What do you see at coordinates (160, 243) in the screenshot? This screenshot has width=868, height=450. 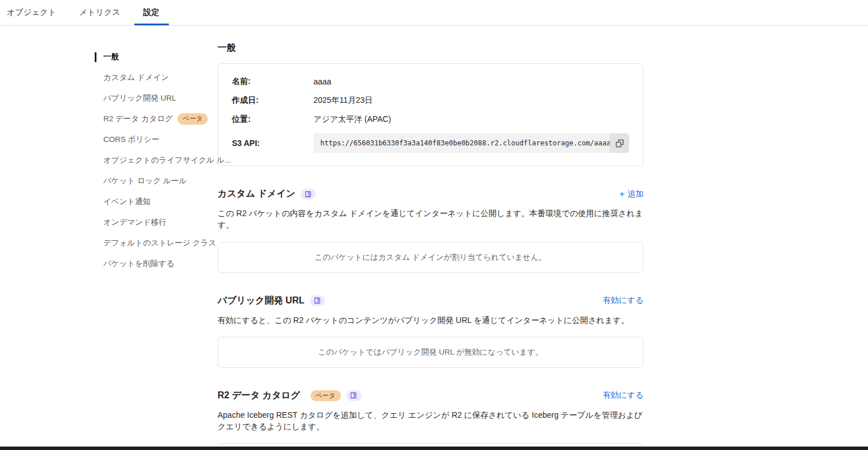 I see `sidebar-item-label: デフォルトのストレージ クラス` at bounding box center [160, 243].